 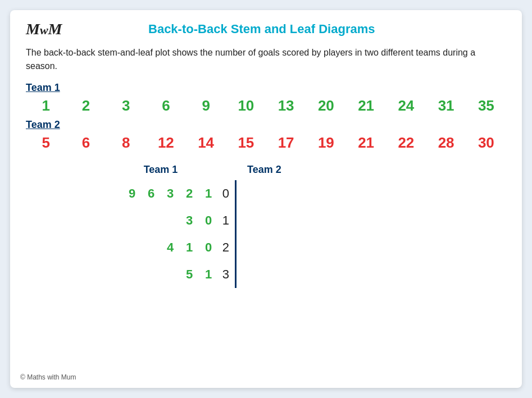 I want to click on team1-number: 9, so click(x=206, y=106).